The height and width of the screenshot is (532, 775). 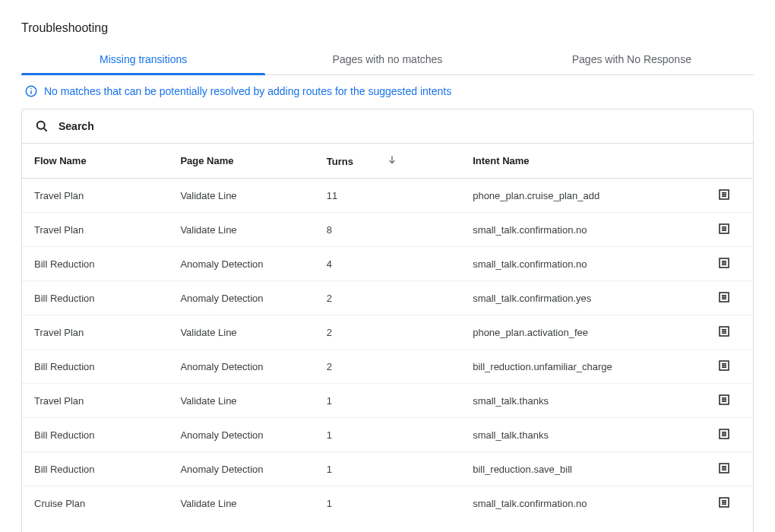 I want to click on info-icon, so click(x=31, y=91).